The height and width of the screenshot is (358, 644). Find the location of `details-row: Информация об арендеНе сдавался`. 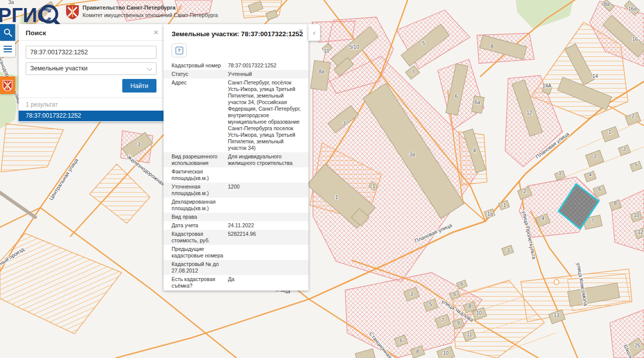

details-row: Информация об арендеНе сдавался is located at coordinates (236, 291).